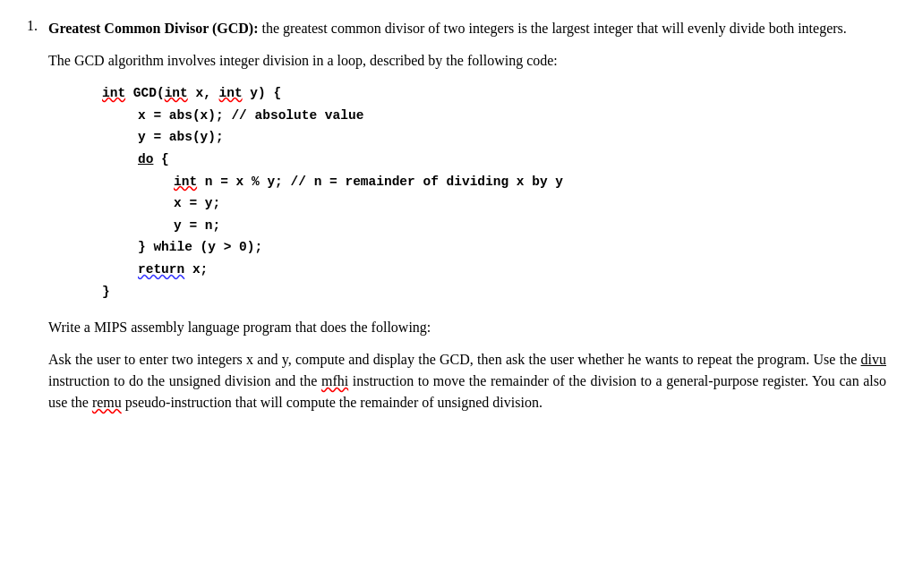 The image size is (914, 588). Describe the element at coordinates (161, 269) in the screenshot. I see `return-keyword: return` at that location.